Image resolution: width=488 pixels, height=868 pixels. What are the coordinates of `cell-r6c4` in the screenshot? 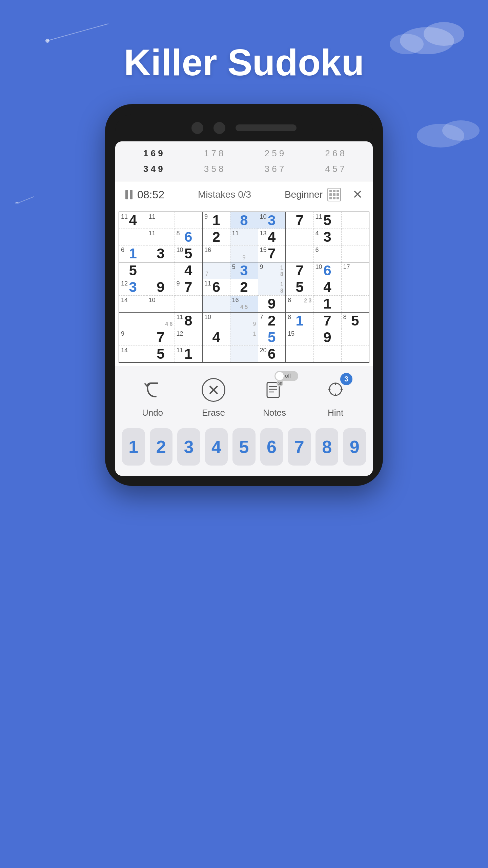 It's located at (216, 304).